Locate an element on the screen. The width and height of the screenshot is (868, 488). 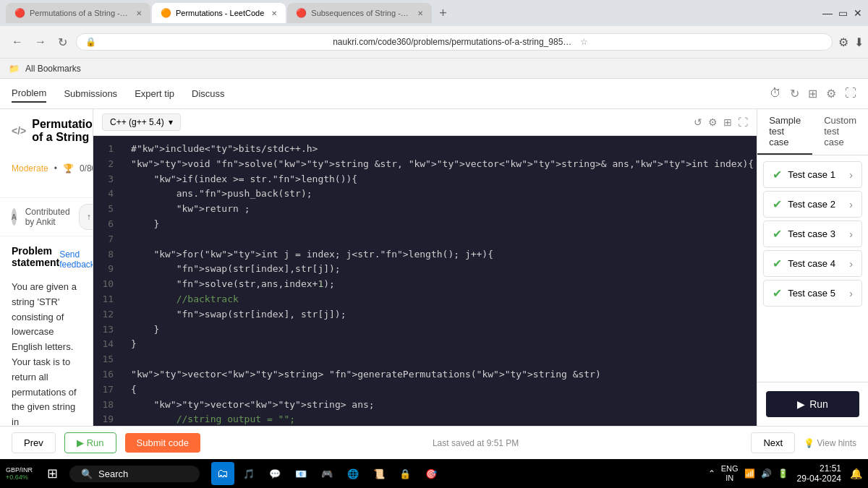
battery-icon: 🔋 is located at coordinates (783, 474).